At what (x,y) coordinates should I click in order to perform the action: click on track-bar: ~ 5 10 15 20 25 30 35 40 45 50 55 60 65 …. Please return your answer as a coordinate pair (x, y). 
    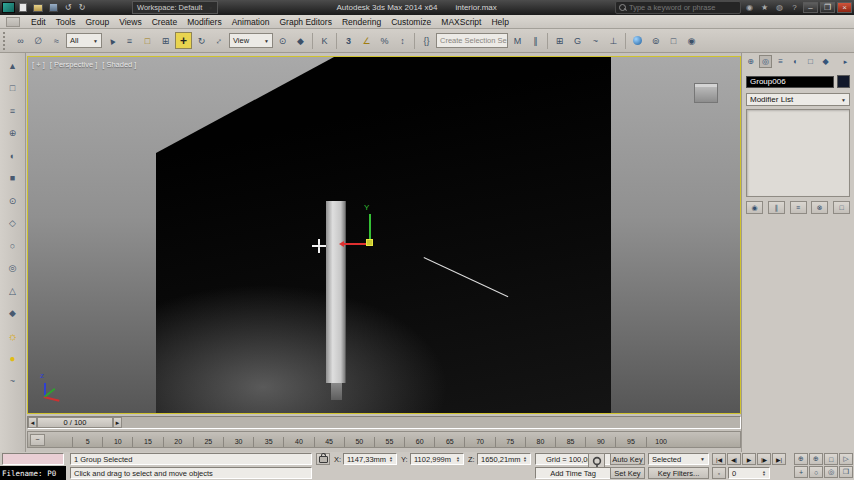
    Looking at the image, I should click on (384, 440).